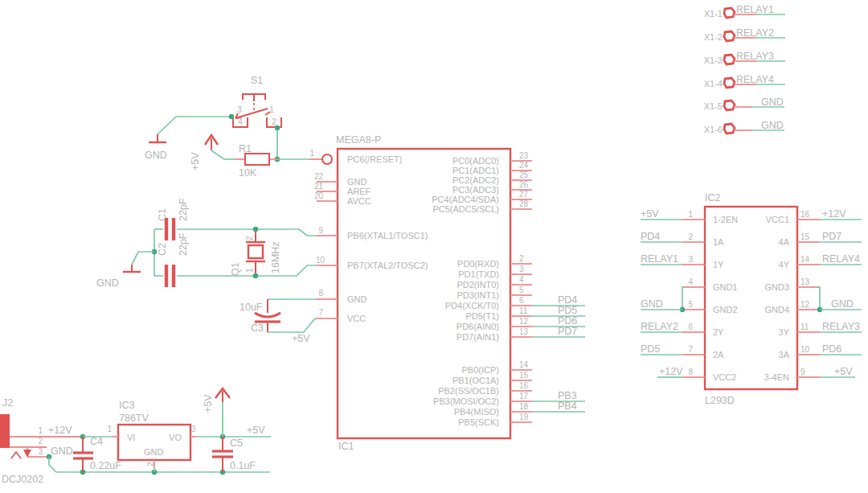 The height and width of the screenshot is (493, 868). Describe the element at coordinates (725, 310) in the screenshot. I see `pin-name: GND2` at that location.